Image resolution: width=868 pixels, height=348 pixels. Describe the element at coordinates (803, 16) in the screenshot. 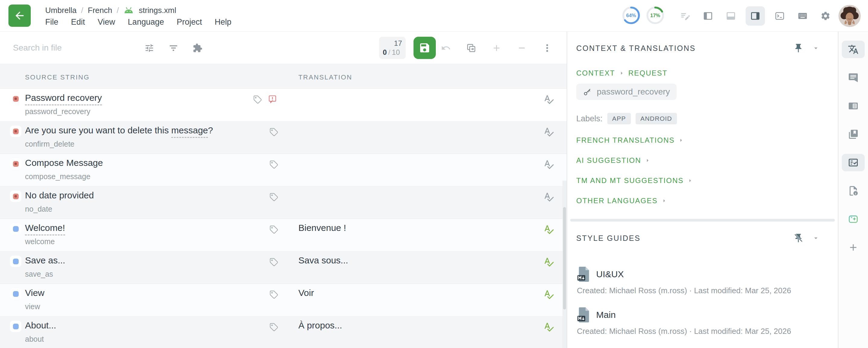

I see `keyboard-button` at that location.